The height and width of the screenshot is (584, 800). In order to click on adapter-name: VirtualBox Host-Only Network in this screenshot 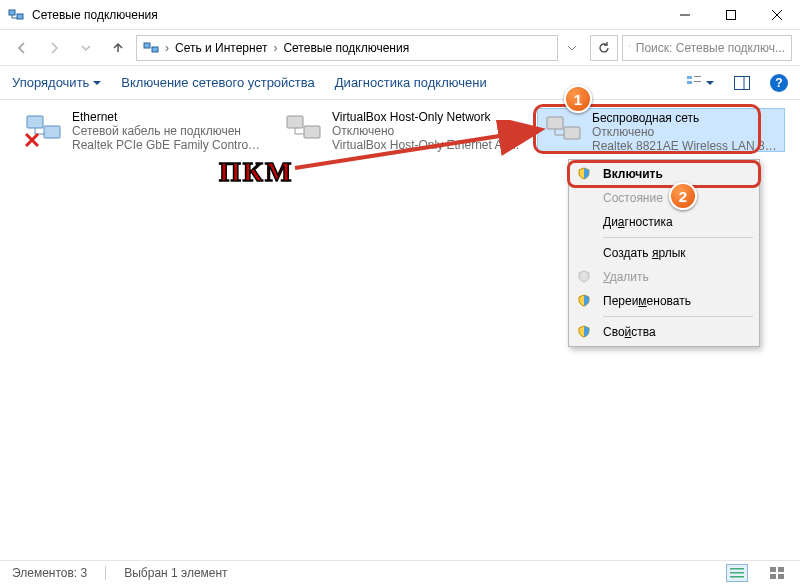, I will do `click(426, 117)`.